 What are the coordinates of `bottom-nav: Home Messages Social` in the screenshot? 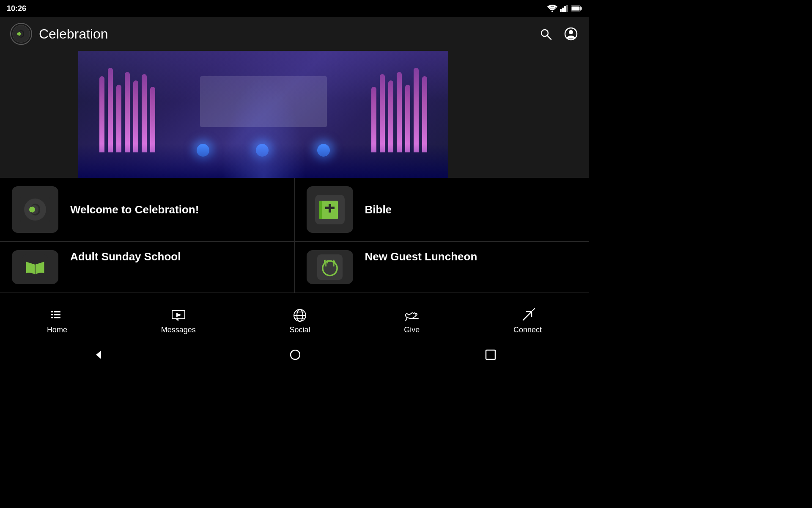 It's located at (294, 321).